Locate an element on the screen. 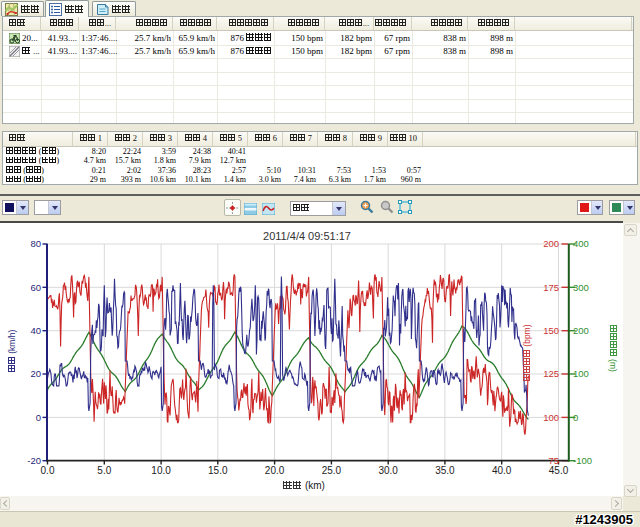 This screenshot has width=640, height=527. svg-text: -20 is located at coordinates (34, 460).